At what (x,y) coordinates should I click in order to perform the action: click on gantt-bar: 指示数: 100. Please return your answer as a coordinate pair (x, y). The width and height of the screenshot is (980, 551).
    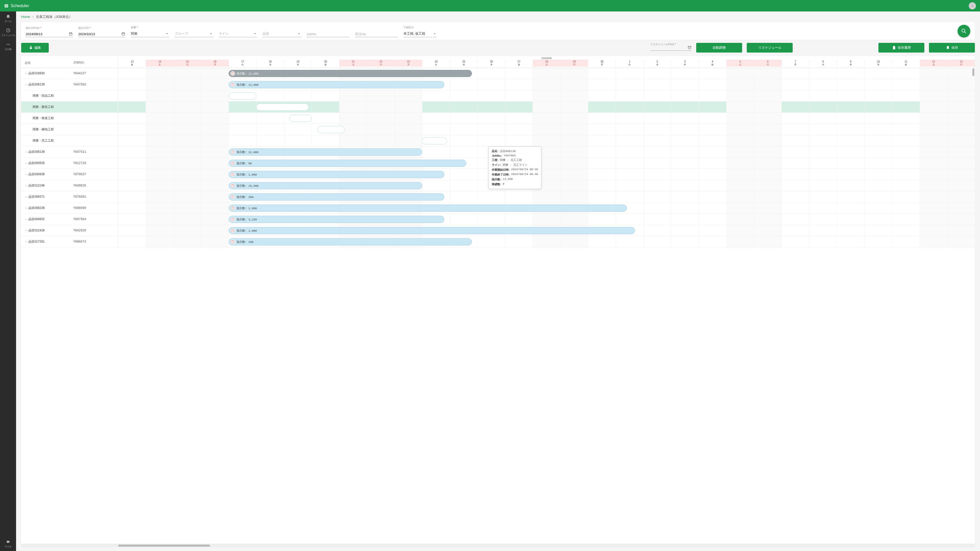
    Looking at the image, I should click on (350, 242).